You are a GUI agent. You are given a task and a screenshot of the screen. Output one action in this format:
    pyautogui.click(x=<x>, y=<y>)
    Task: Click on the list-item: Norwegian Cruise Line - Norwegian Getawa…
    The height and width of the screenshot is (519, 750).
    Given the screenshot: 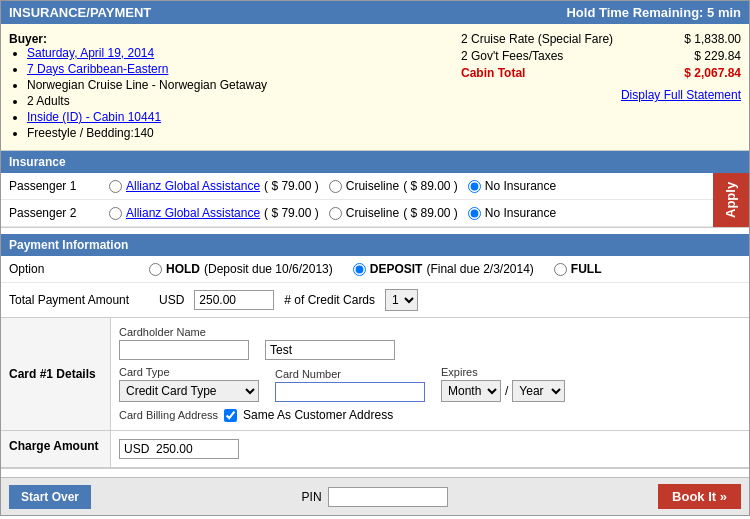 What is the action you would take?
    pyautogui.click(x=239, y=85)
    